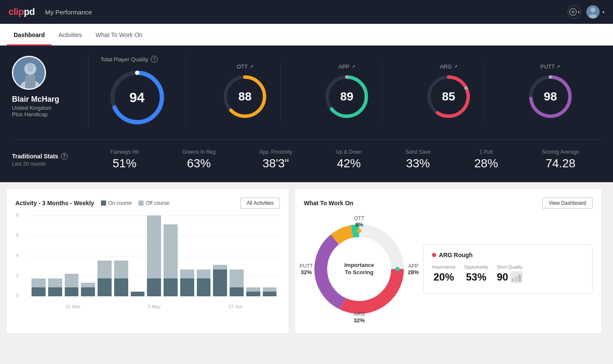 Image resolution: width=613 pixels, height=364 pixels. Describe the element at coordinates (328, 203) in the screenshot. I see `wtwo-title: What To Work On` at that location.